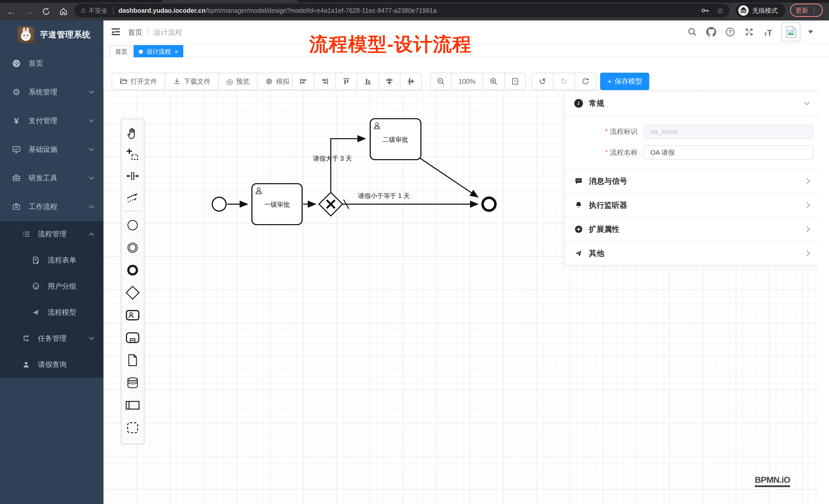 The height and width of the screenshot is (504, 829). What do you see at coordinates (692, 254) in the screenshot?
I see `panel-section-other: 其他` at bounding box center [692, 254].